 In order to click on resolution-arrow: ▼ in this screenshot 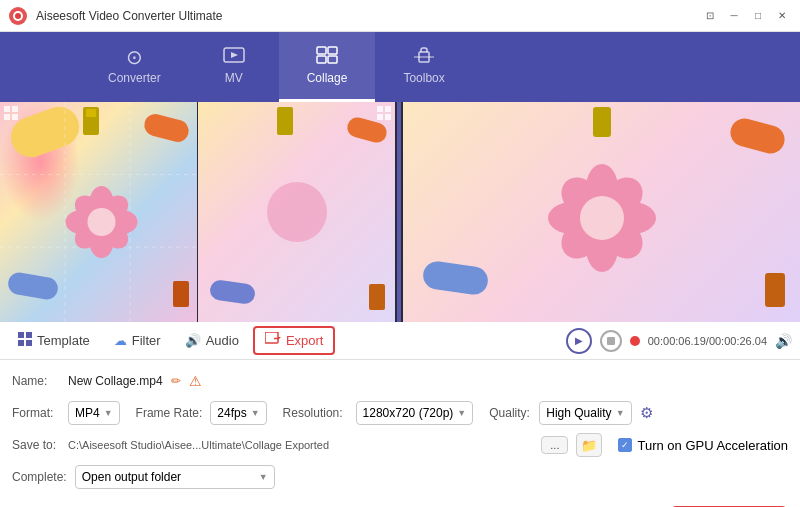, I will do `click(462, 413)`.